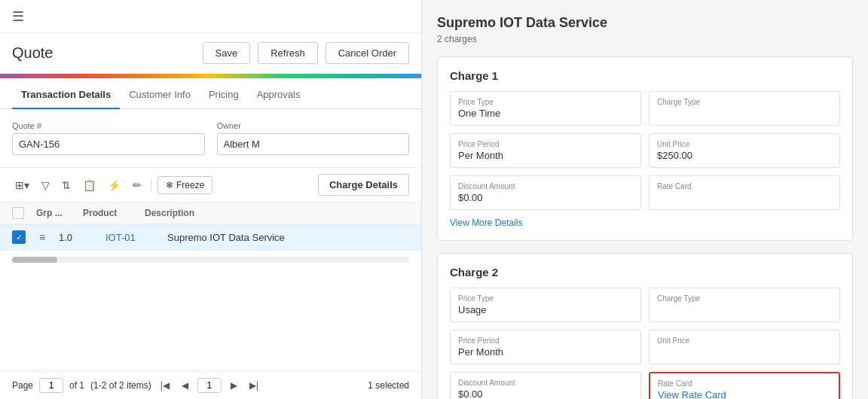  What do you see at coordinates (19, 237) in the screenshot?
I see `row-checkbox: ✓` at bounding box center [19, 237].